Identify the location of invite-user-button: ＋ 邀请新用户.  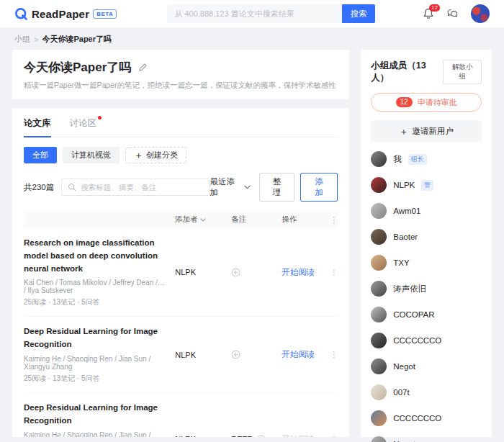
(426, 131).